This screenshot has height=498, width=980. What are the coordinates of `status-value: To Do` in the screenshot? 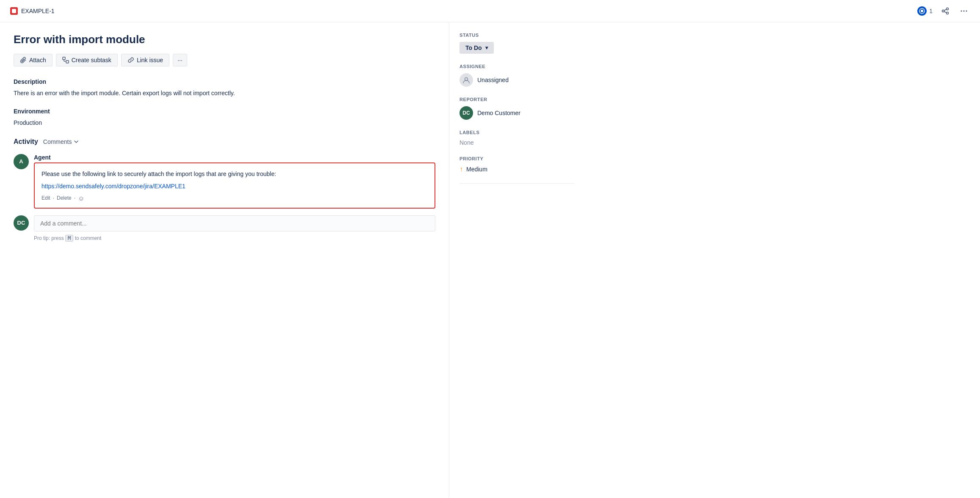 It's located at (473, 48).